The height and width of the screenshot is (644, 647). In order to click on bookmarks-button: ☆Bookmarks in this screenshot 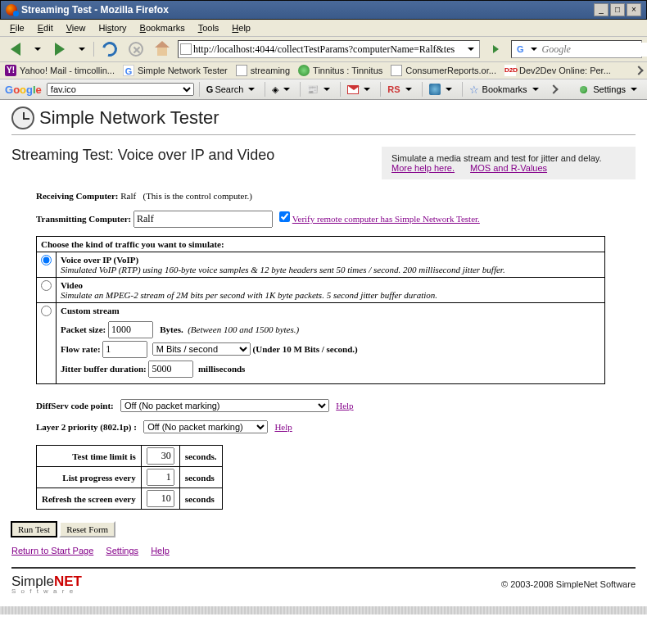, I will do `click(506, 90)`.